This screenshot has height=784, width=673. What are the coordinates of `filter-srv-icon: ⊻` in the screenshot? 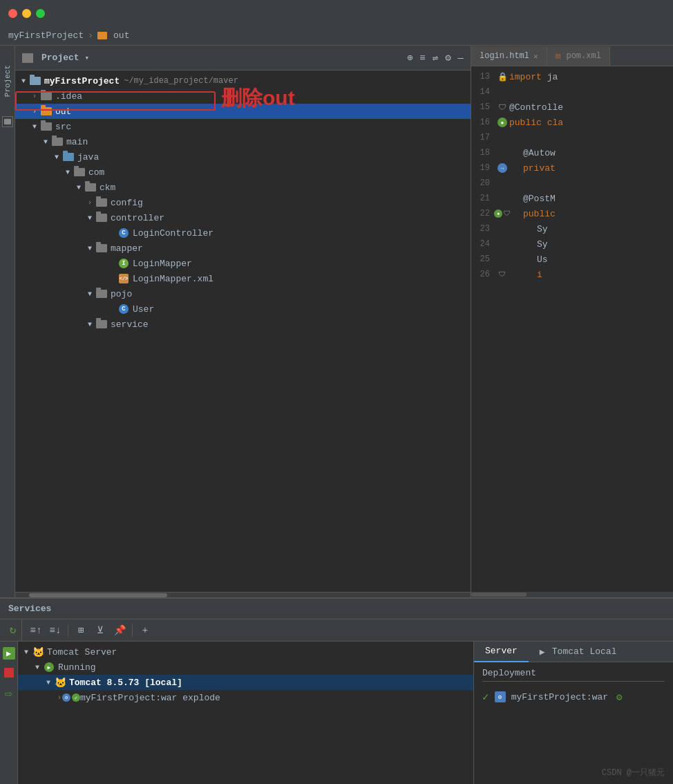 It's located at (100, 631).